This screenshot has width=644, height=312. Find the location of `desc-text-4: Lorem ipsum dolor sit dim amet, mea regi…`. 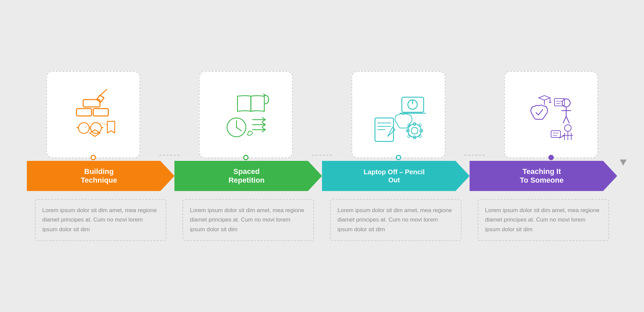

desc-text-4: Lorem ipsum dolor sit dim amet, mea regi… is located at coordinates (543, 220).